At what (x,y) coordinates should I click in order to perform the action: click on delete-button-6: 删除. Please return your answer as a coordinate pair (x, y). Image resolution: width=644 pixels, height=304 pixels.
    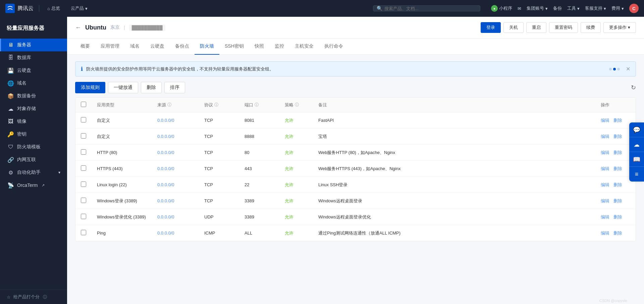
    Looking at the image, I should click on (618, 217).